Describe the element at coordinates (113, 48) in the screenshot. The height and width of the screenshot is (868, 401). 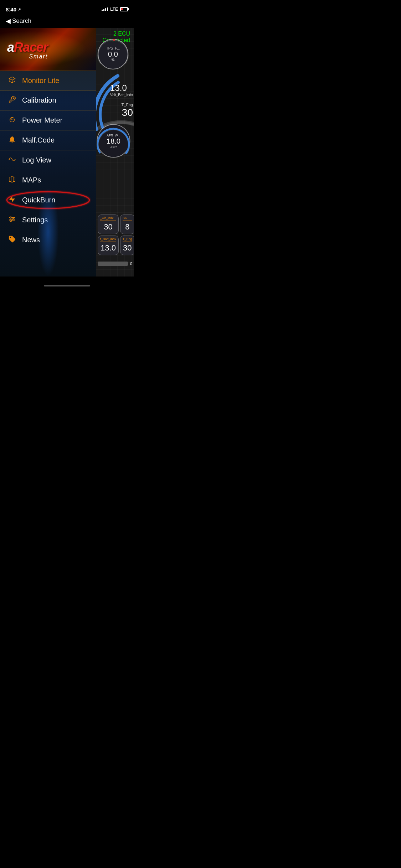
I see `tps-name: TPS_P...` at that location.